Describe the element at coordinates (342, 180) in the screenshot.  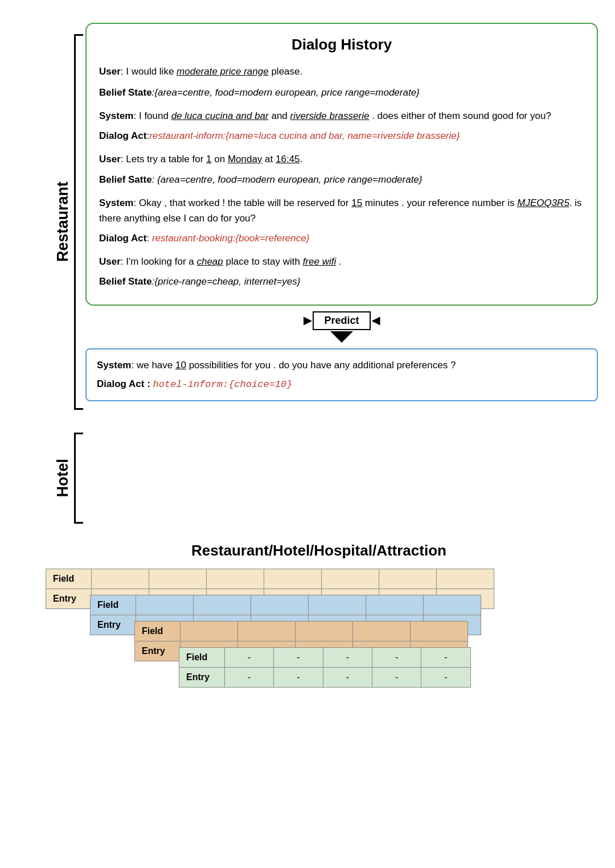
I see `dialog-entry-6: Belief Satte: {area=centre, food=modern …` at that location.